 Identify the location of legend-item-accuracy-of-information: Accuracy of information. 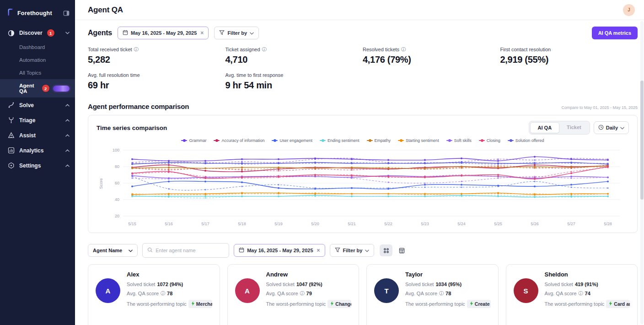
(239, 141).